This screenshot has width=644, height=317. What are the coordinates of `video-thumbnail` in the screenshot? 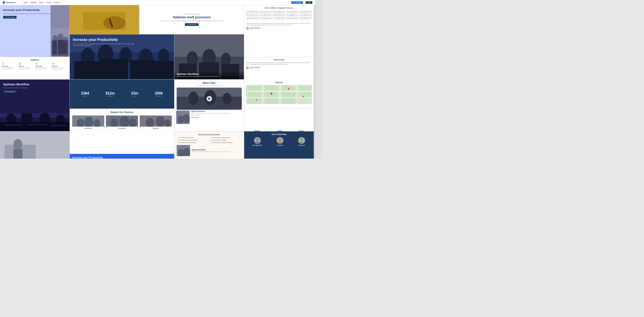 It's located at (209, 99).